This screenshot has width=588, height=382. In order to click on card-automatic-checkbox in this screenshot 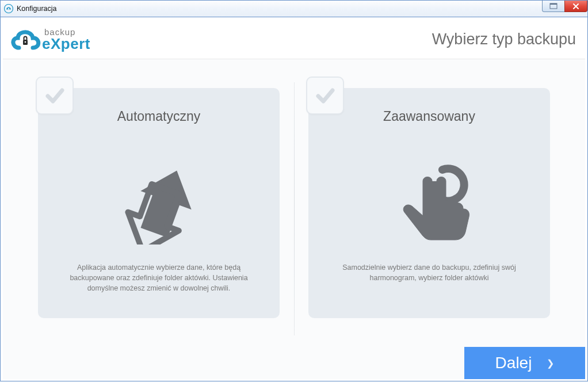, I will do `click(55, 96)`.